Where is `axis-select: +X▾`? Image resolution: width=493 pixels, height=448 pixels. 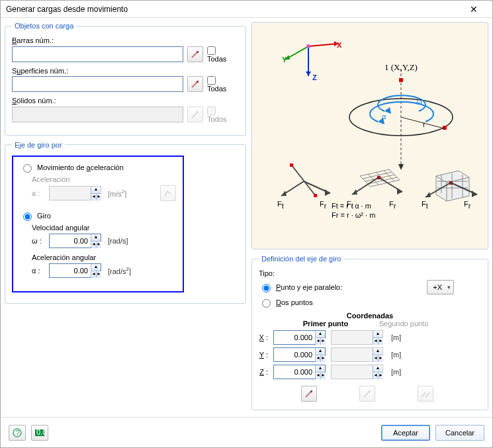 axis-select: +X▾ is located at coordinates (441, 287).